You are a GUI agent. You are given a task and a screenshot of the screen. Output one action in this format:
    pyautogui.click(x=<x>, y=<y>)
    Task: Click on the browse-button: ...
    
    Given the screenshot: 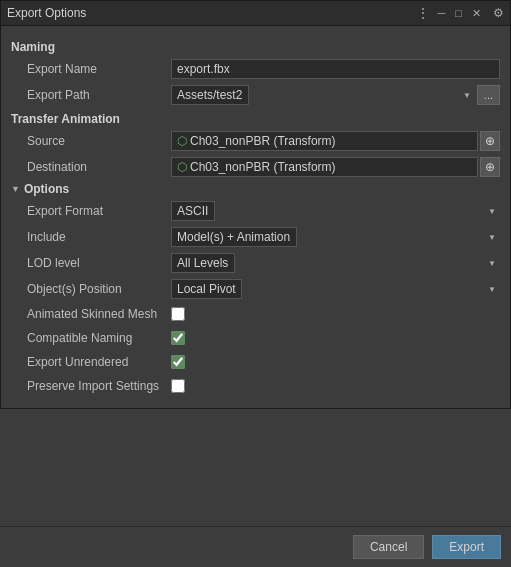 What is the action you would take?
    pyautogui.click(x=488, y=95)
    